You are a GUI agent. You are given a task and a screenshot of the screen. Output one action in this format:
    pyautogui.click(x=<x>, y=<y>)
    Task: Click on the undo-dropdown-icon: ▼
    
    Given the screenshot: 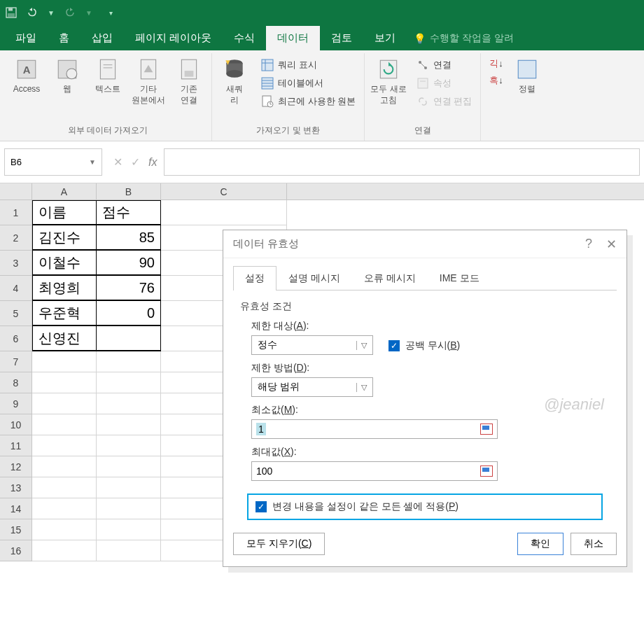 What is the action you would take?
    pyautogui.click(x=51, y=13)
    